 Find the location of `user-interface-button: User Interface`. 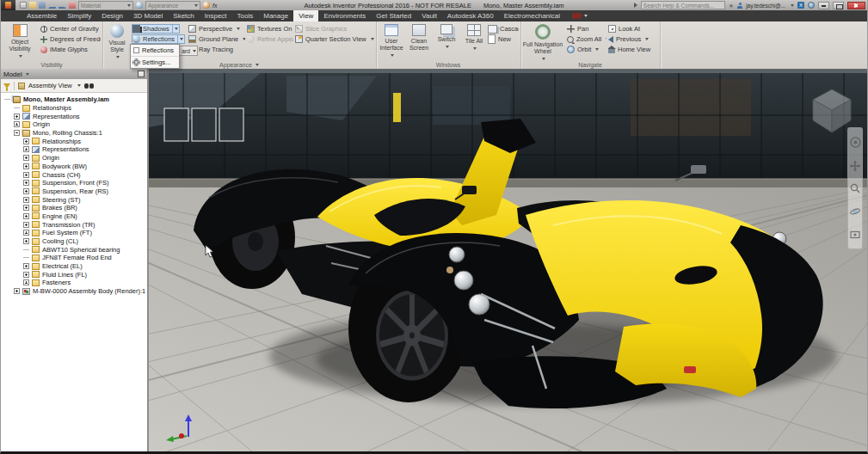

user-interface-button: User Interface is located at coordinates (391, 44).